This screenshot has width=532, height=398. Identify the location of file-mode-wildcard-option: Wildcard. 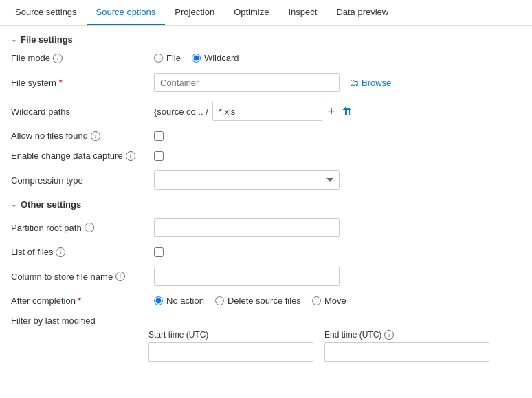
(216, 58).